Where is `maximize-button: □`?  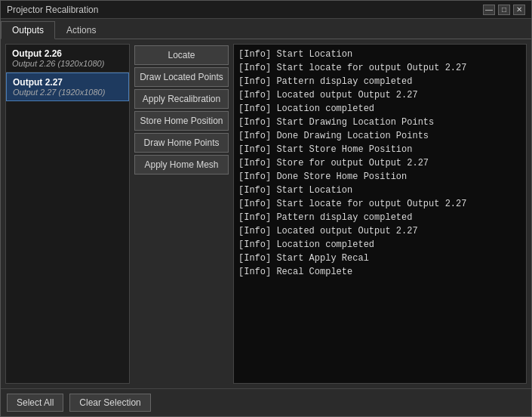
maximize-button: □ is located at coordinates (504, 10).